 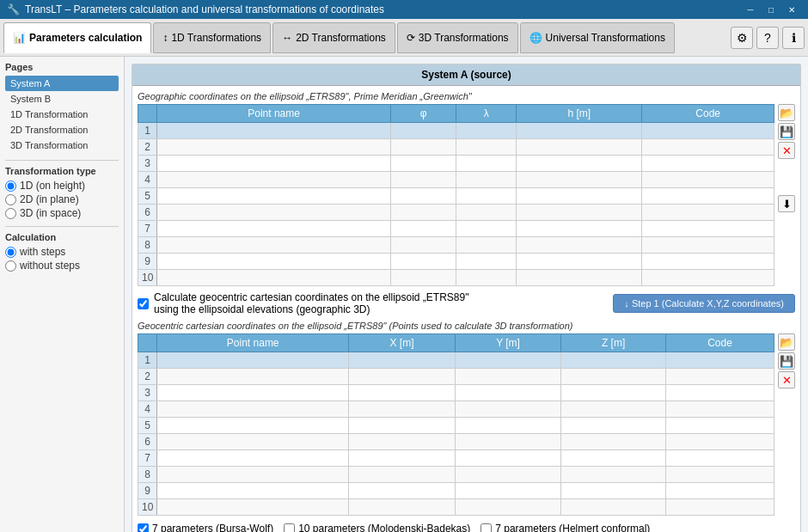 What do you see at coordinates (62, 266) in the screenshot?
I see `radio-without-steps-label: without steps` at bounding box center [62, 266].